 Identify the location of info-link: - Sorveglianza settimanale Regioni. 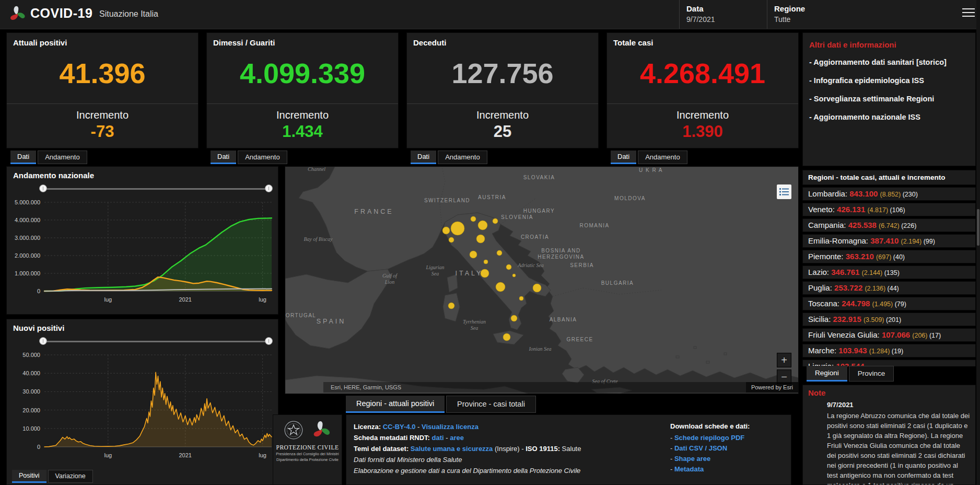
(889, 99).